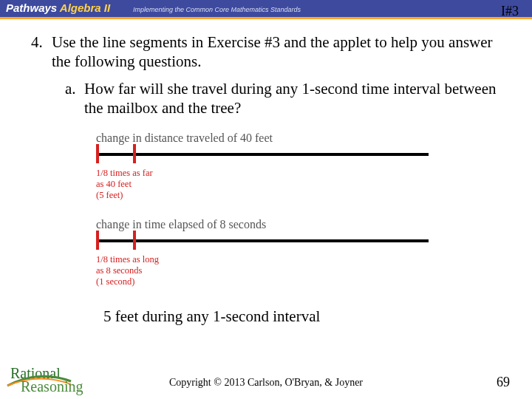  Describe the element at coordinates (85, 7) in the screenshot. I see `brand-suffix: Algebra II` at that location.